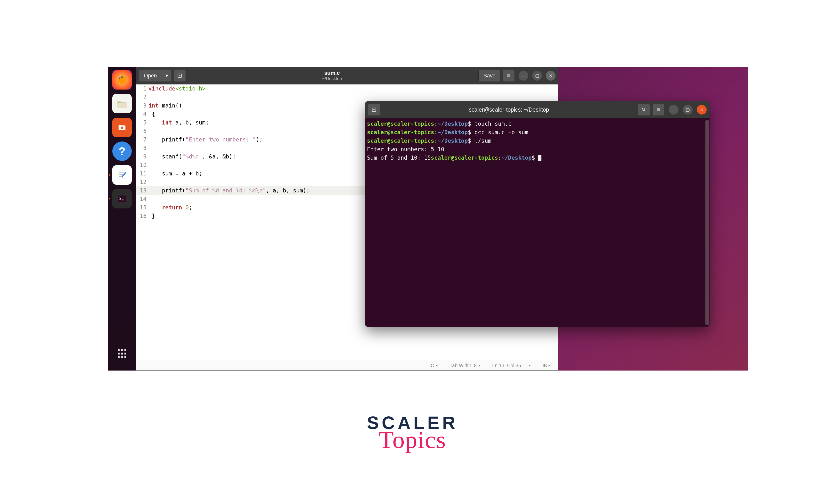  Describe the element at coordinates (537, 110) in the screenshot. I see `terminal-headerbar: scaler@scaler-topics: ~/Desktop — ▢ ✕` at that location.